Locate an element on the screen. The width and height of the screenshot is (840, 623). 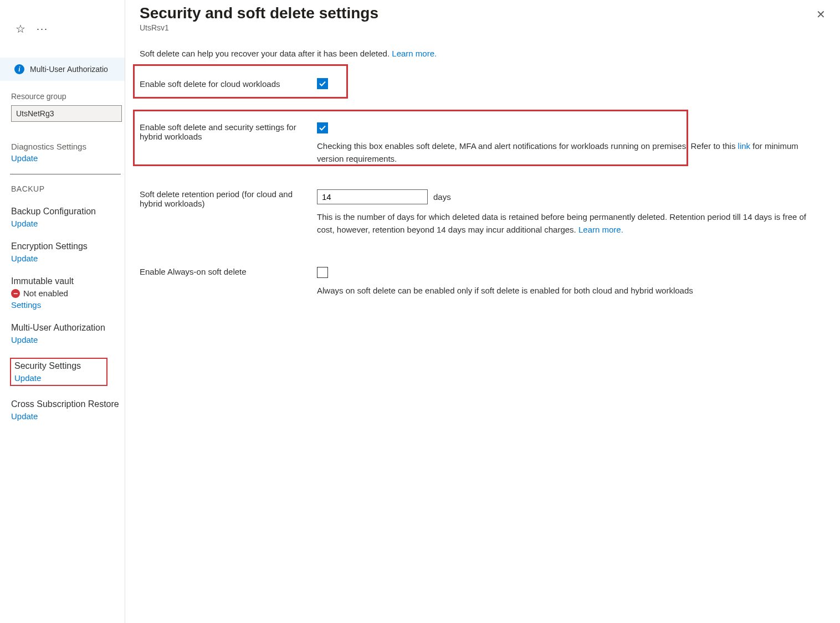
immutable-settings-link: Settings is located at coordinates (68, 305).